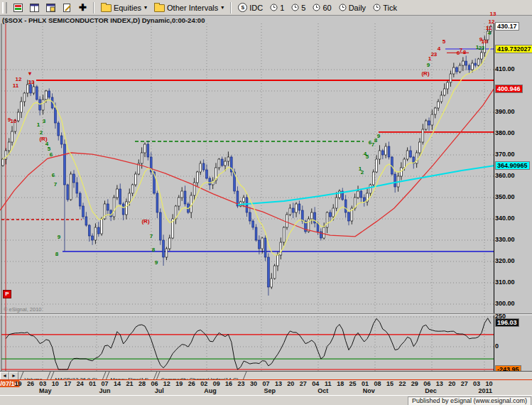 This screenshot has width=532, height=405. Describe the element at coordinates (505, 283) in the screenshot. I see `axis-label: 310.00` at that location.